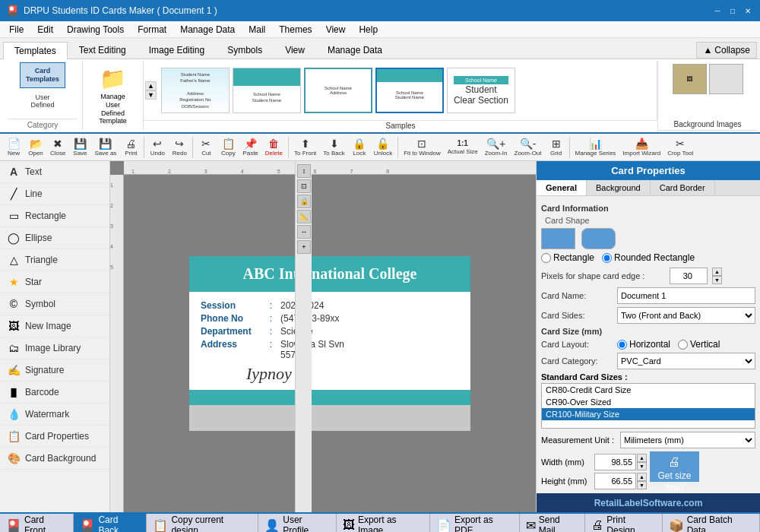 Image resolution: width=760 pixels, height=532 pixels. Describe the element at coordinates (711, 523) in the screenshot. I see `bottom-card-batch: 📦 Card Batch Data` at that location.